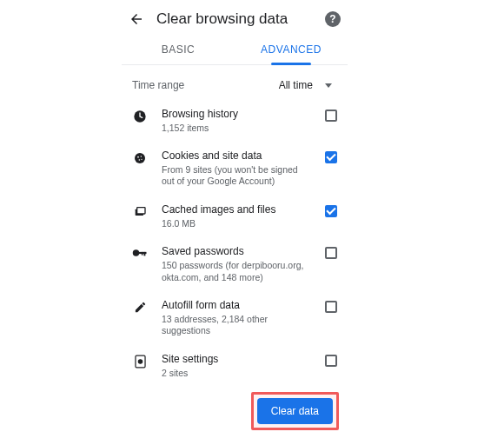 This screenshot has width=504, height=445. Describe the element at coordinates (236, 224) in the screenshot. I see `item-subtitle: 16.0 MB` at that location.